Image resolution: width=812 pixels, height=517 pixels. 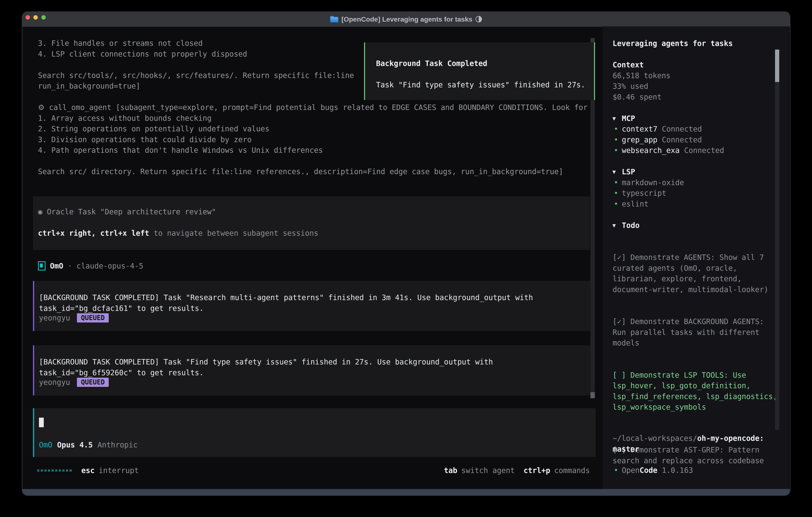 I want to click on message-line: [BACKGROUND TASK COMPLETED] Task "Find t…, so click(x=266, y=362).